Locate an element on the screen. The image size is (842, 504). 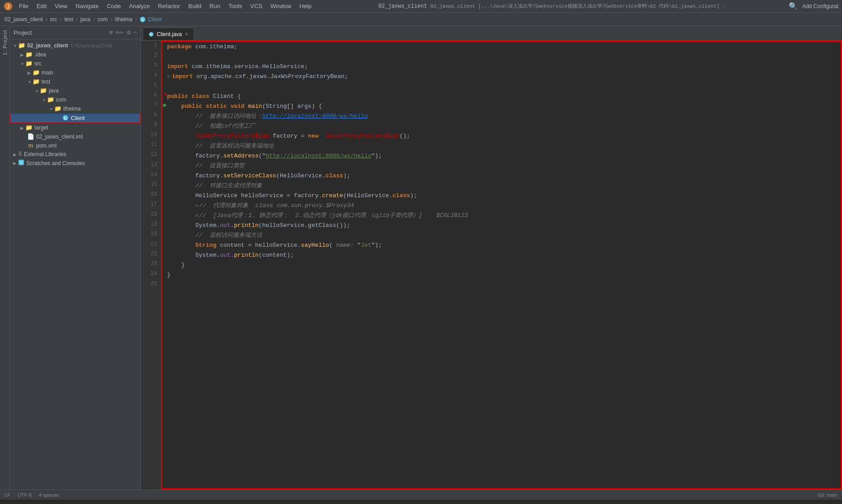
line-num-11: 11 is located at coordinates (151, 145).